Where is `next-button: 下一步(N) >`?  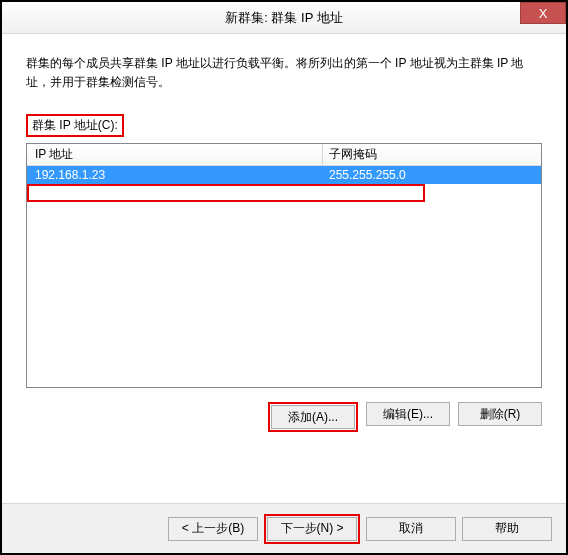
next-button: 下一步(N) > is located at coordinates (312, 529).